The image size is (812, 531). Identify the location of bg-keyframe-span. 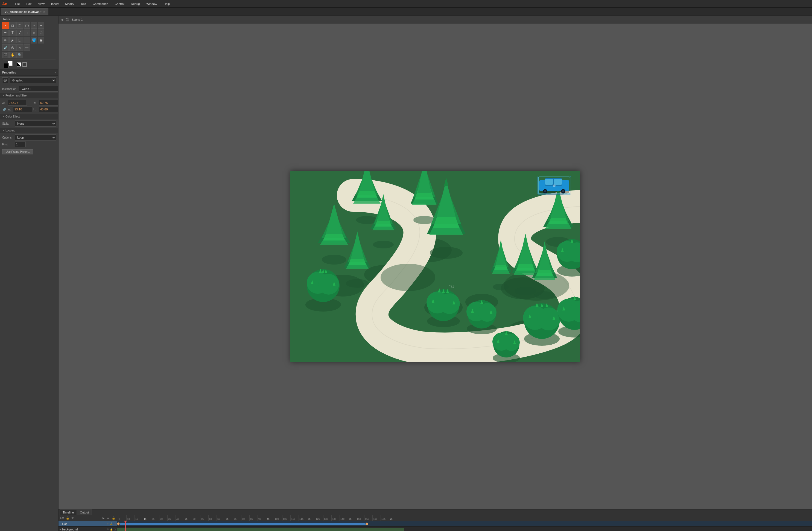
(261, 529).